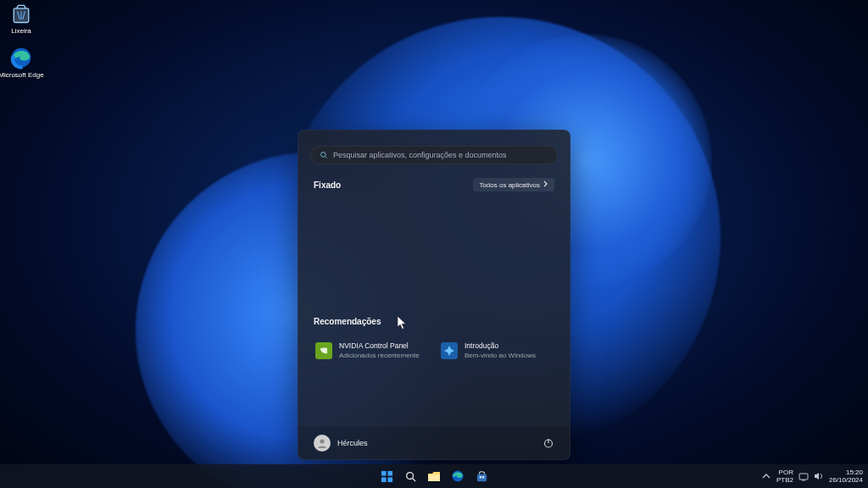  What do you see at coordinates (846, 473) in the screenshot?
I see `clock-time: 15:20` at bounding box center [846, 473].